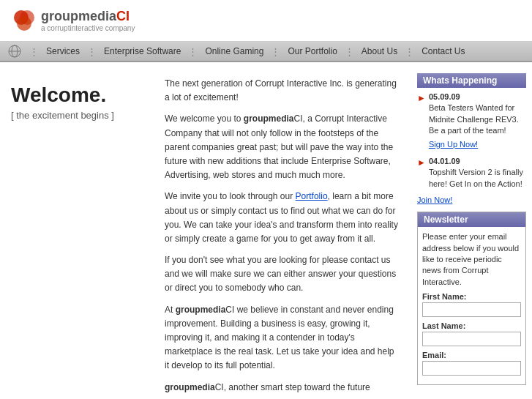 The width and height of the screenshot is (532, 399). I want to click on newsletter-desc: Please enter your email address below if…, so click(471, 259).